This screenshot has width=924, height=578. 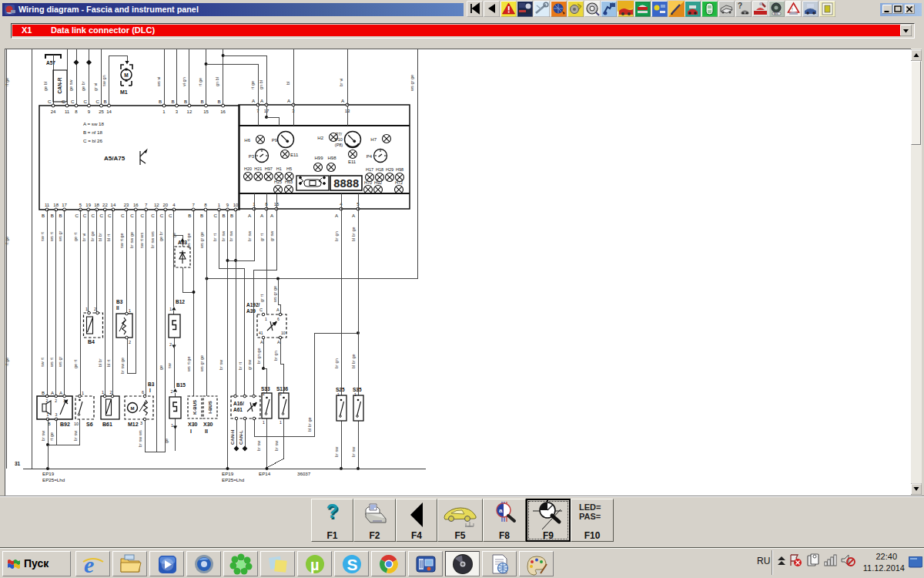 I want to click on svg-text: gr vi, so click(x=95, y=86).